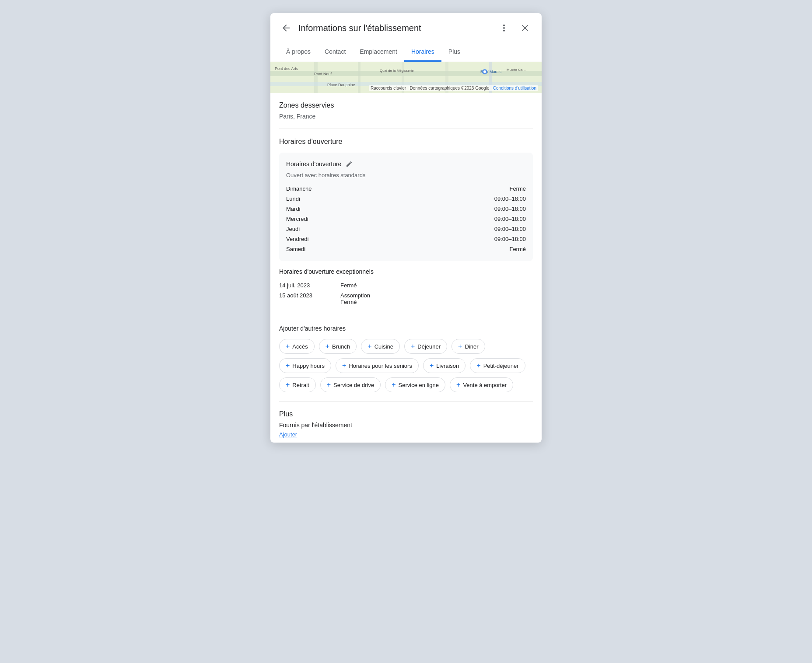  What do you see at coordinates (510, 209) in the screenshot?
I see `hours-mardi: 09:00–18:00` at bounding box center [510, 209].